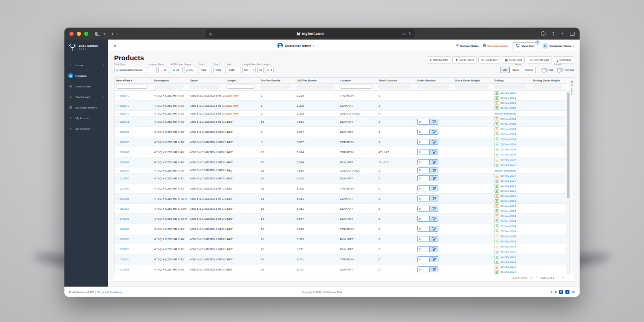  What do you see at coordinates (549, 80) in the screenshot?
I see `column-header-rolling-order-weight: Rolling Order Weight` at bounding box center [549, 80].